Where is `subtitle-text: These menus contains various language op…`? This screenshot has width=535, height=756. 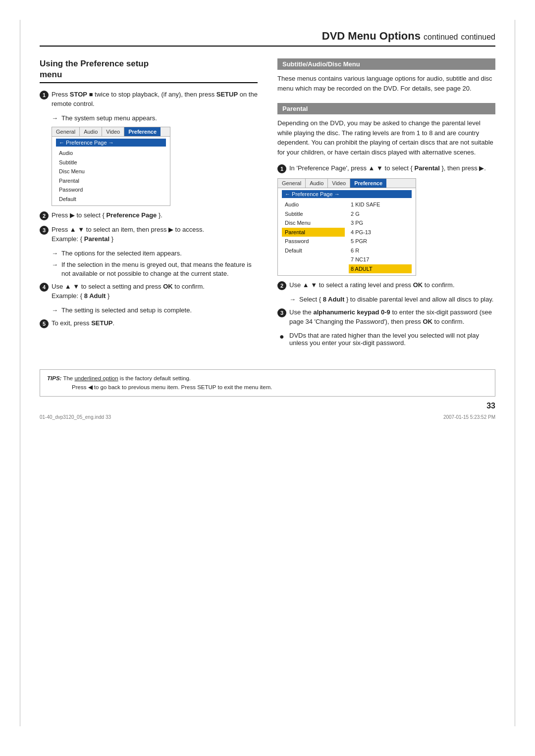
subtitle-text: These menus contains various language op… is located at coordinates (386, 83).